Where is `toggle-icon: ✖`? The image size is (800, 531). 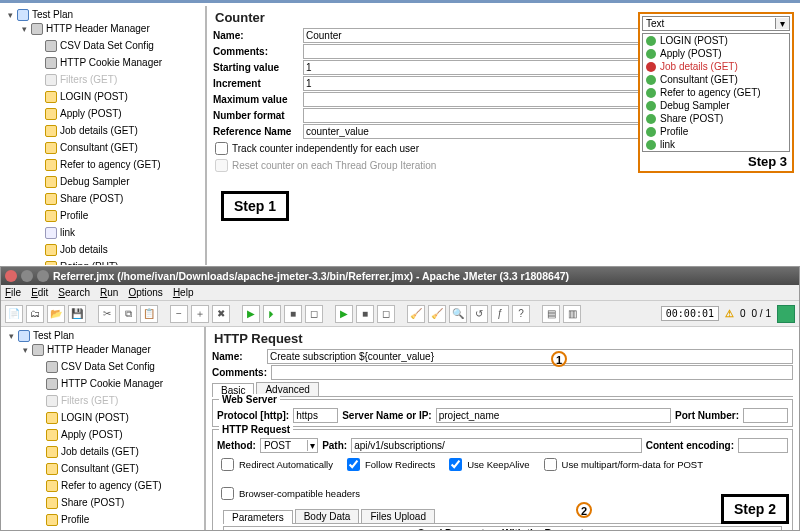 toggle-icon: ✖ is located at coordinates (221, 314).